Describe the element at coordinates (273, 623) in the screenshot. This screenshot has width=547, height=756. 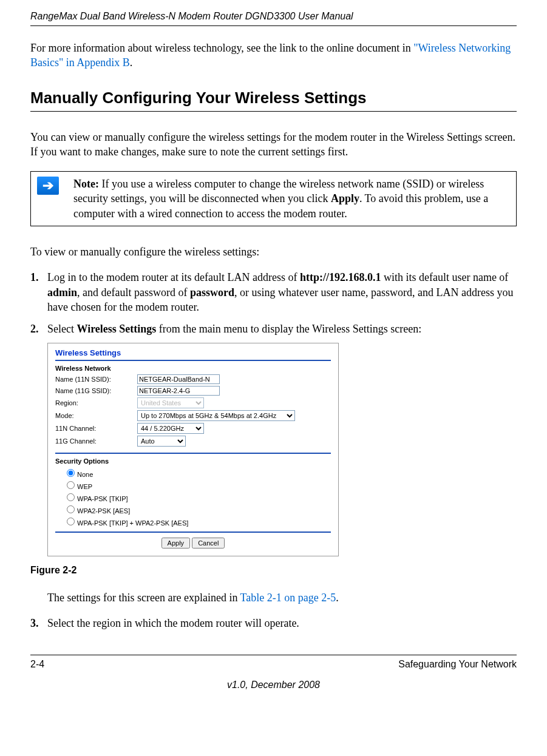
I see `step-3: 3. Select the region in which the modem …` at that location.